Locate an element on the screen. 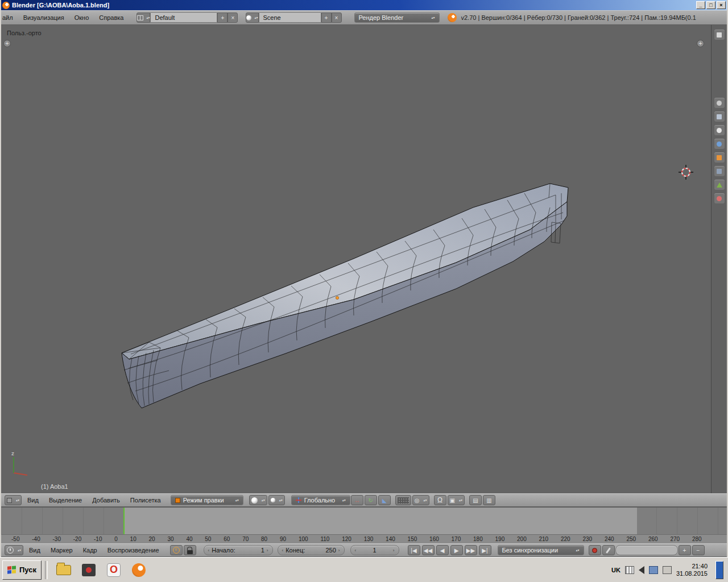 The width and height of the screenshot is (728, 582). timeline-ticks: -50-40-30-20-100102030405060708090100110… is located at coordinates (357, 539).